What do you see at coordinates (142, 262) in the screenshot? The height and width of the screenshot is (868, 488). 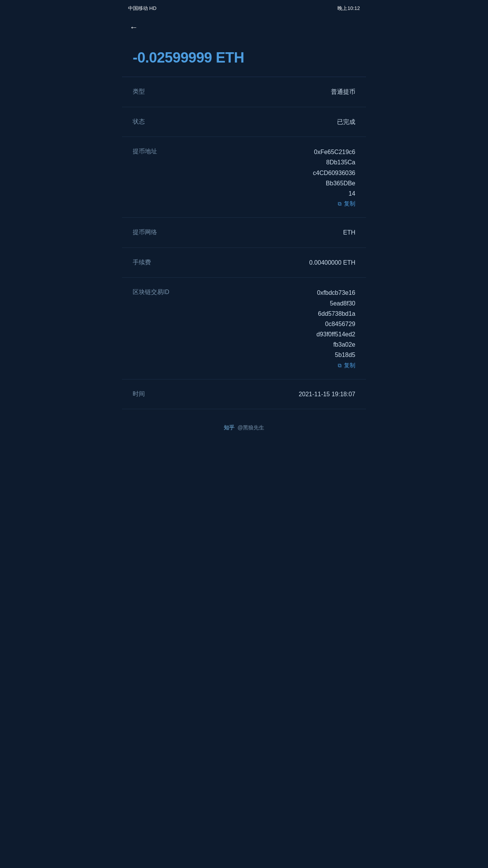 I see `row-label: 手续费` at bounding box center [142, 262].